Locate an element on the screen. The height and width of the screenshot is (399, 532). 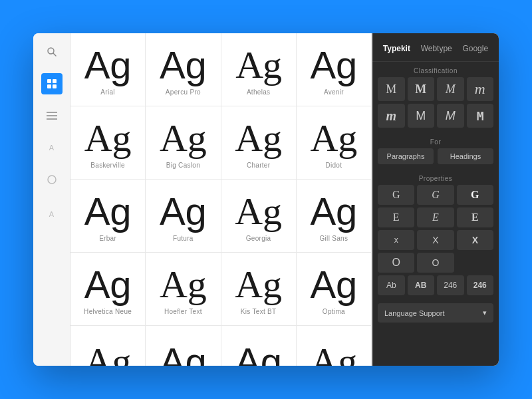
font-name-optima: Optima is located at coordinates (334, 311).